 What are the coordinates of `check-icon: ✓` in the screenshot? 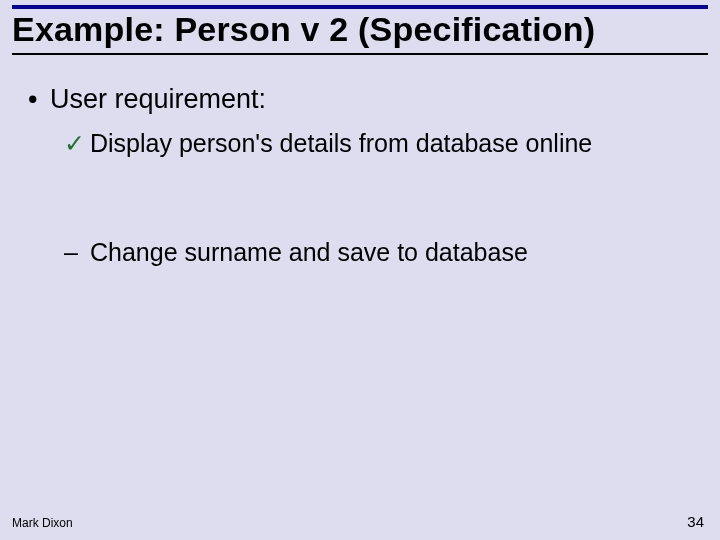 It's located at (77, 144).